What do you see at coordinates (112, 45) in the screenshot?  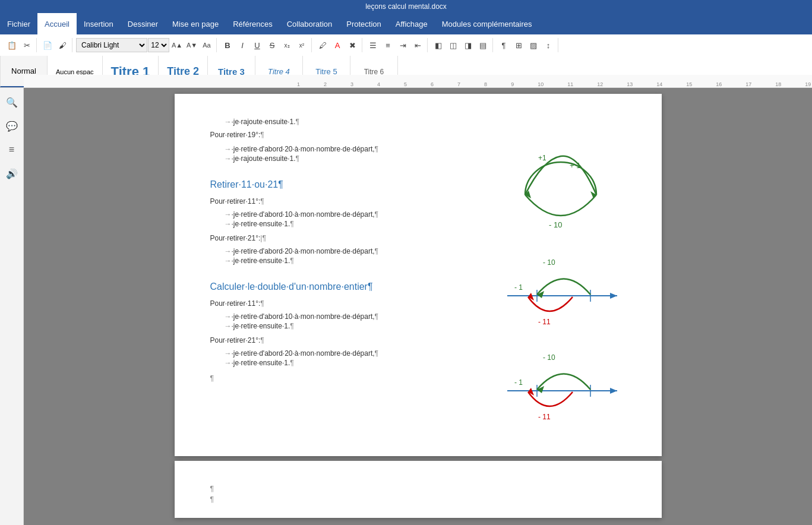 I see `font-selector: Calibri Light` at bounding box center [112, 45].